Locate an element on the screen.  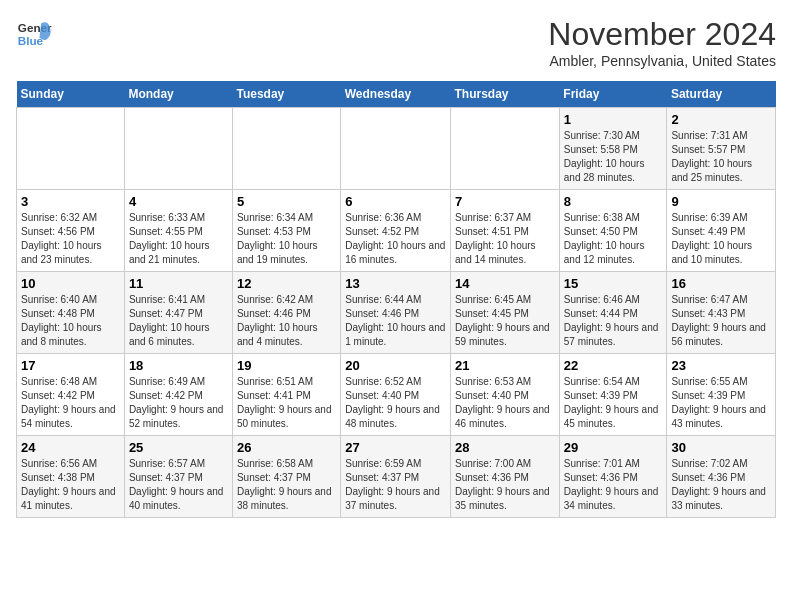
calendar-cell: 7Sunrise: 6:37 AM Sunset: 4:51 PM Daylig… is located at coordinates (506, 231).